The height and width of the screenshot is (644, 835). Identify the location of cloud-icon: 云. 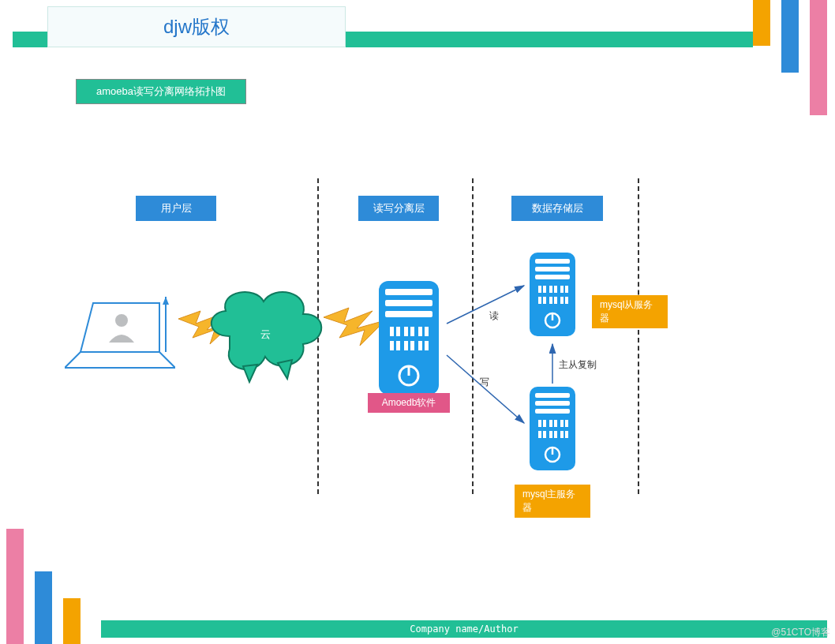
(265, 336).